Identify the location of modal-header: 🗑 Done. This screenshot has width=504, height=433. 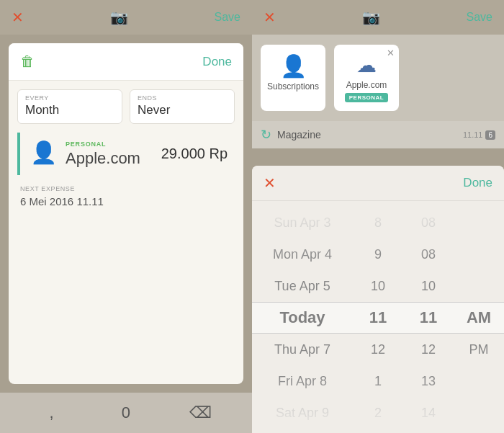
(126, 62).